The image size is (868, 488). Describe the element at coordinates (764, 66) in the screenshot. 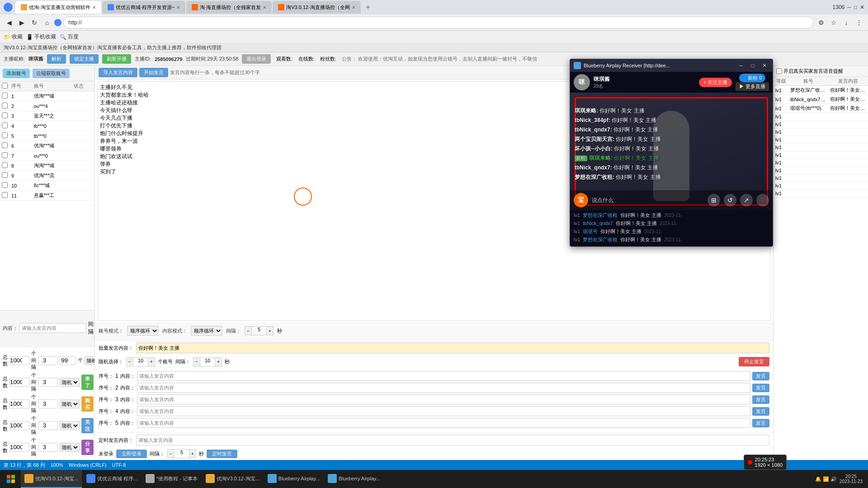

I see `popup-close-btn: ✕` at that location.